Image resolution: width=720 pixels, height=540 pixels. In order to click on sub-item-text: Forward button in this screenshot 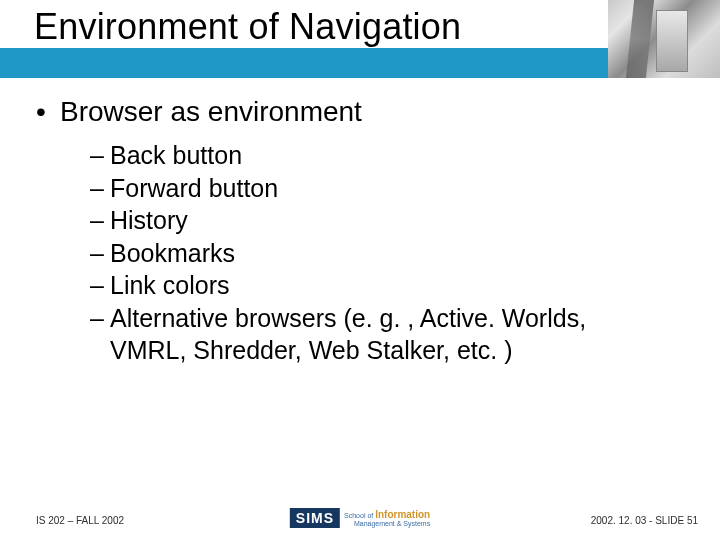, I will do `click(194, 188)`.